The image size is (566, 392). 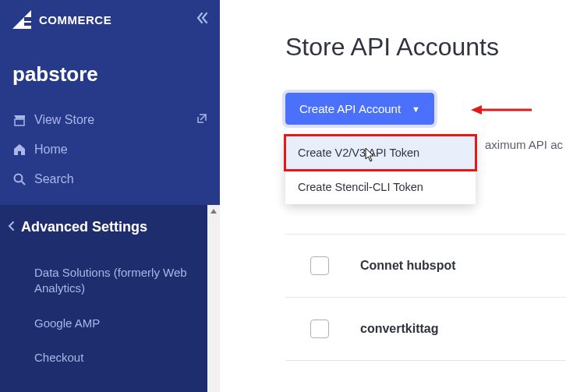 What do you see at coordinates (426, 47) in the screenshot?
I see `page-title: Store API Accounts` at bounding box center [426, 47].